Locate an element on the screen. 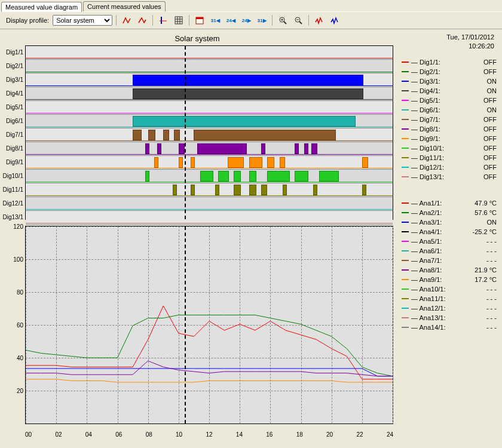 Image resolution: width=502 pixels, height=448 pixels. zoom-in-icon is located at coordinates (283, 20).